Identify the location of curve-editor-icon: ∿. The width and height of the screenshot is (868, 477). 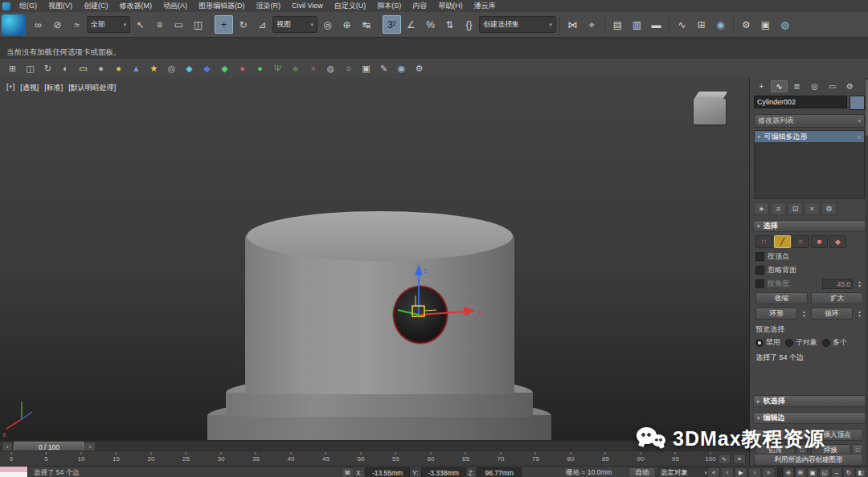
(682, 24).